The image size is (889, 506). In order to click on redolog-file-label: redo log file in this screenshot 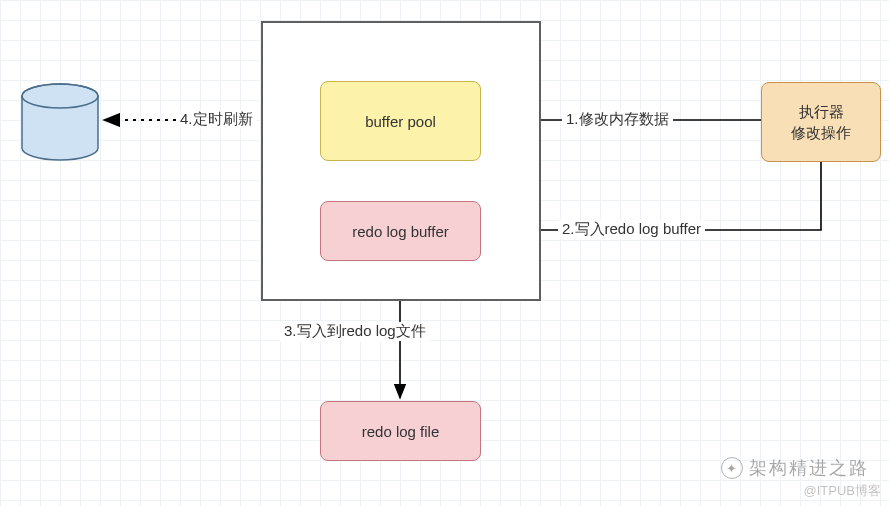, I will do `click(401, 432)`.